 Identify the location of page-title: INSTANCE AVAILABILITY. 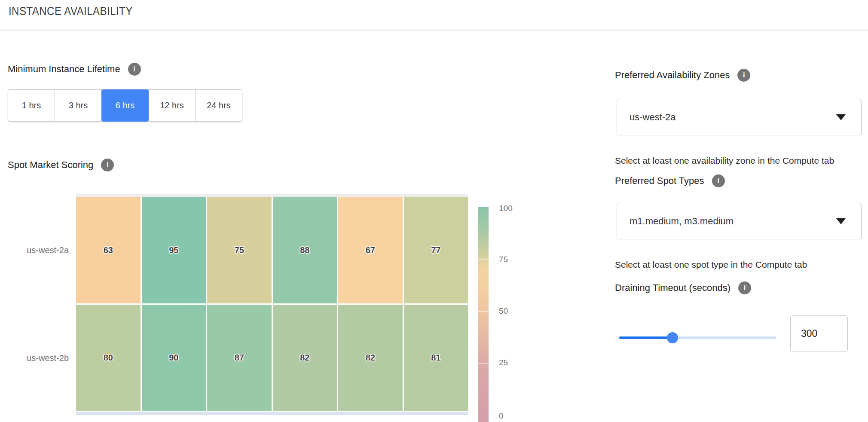
(70, 11).